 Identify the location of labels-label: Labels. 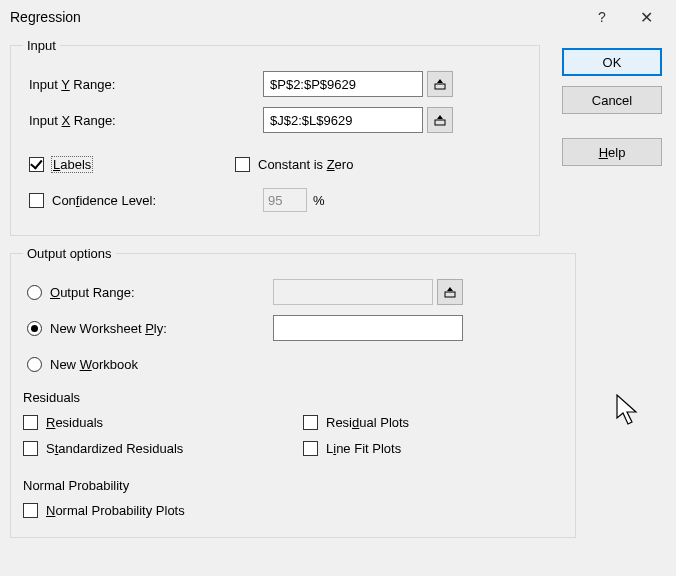
(72, 164).